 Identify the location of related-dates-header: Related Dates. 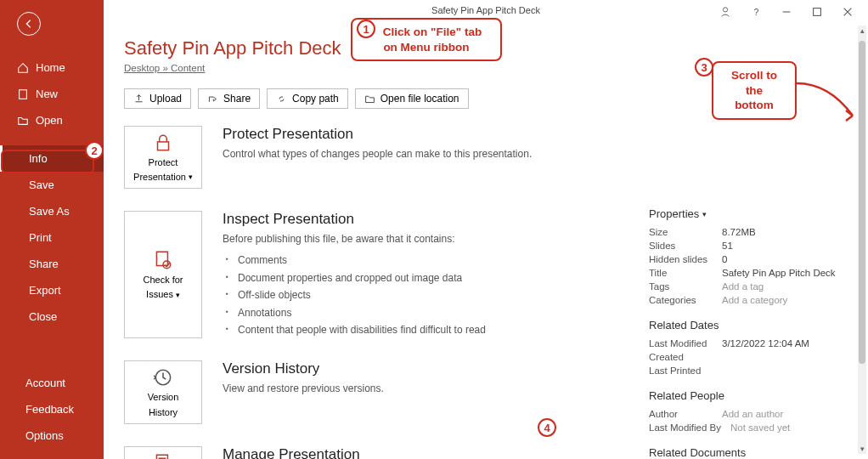
(747, 325).